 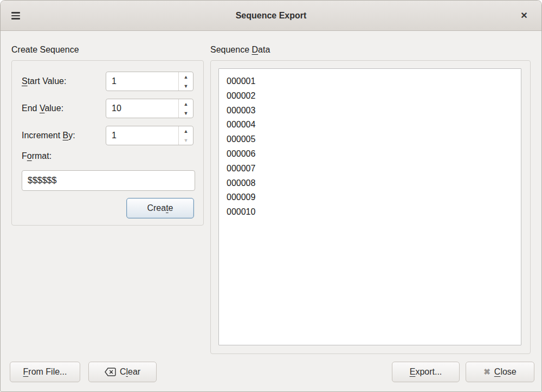 What do you see at coordinates (186, 131) in the screenshot?
I see `increment-by-spin-up-icon: ▲` at bounding box center [186, 131].